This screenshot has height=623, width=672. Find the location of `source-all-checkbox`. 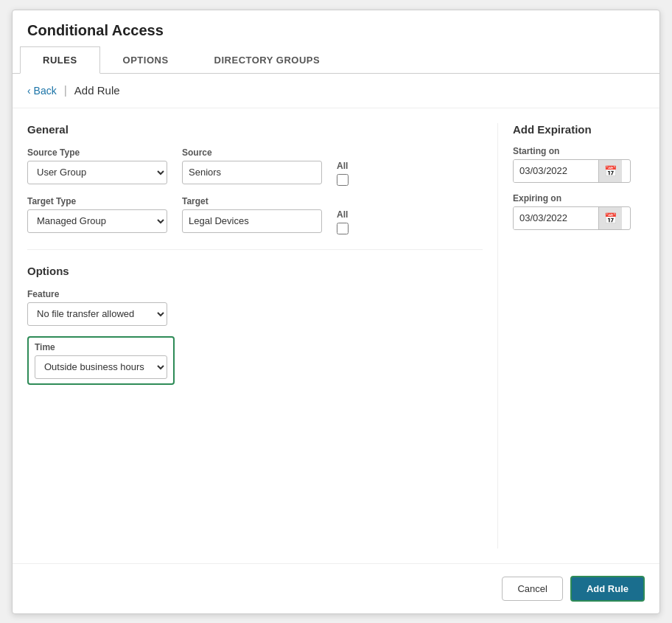

source-all-checkbox is located at coordinates (343, 180).